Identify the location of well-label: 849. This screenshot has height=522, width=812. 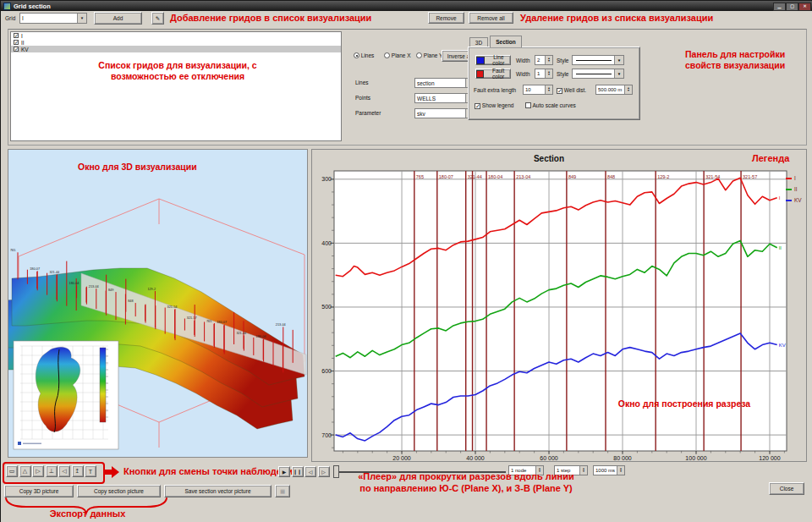
(572, 177).